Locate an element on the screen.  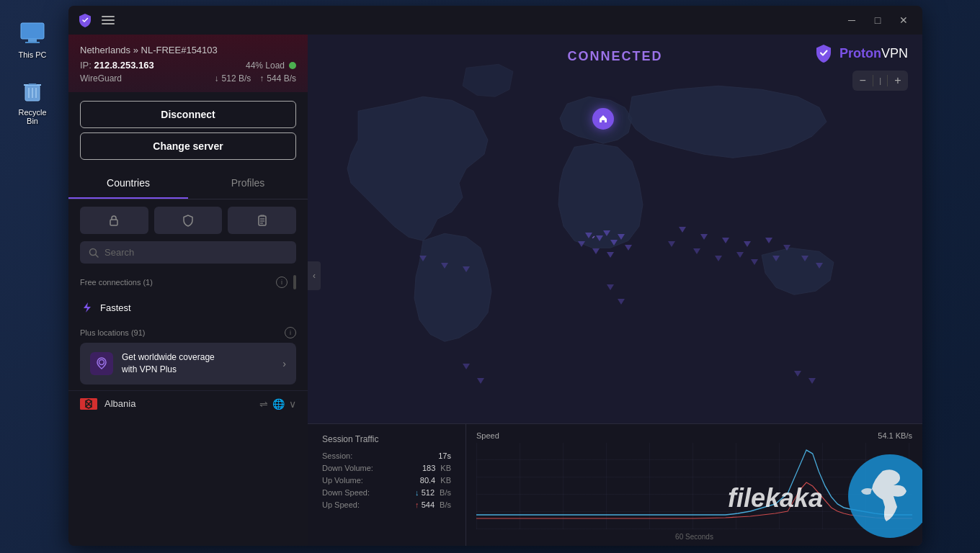
zoom-level: | is located at coordinates (881, 81).